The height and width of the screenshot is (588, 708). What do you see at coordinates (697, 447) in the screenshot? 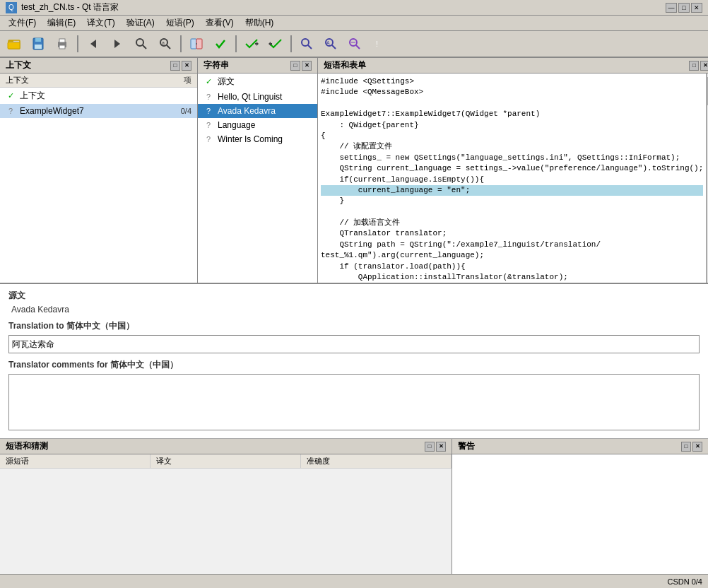
I see `warnings-panel-close: ✕` at bounding box center [697, 447].